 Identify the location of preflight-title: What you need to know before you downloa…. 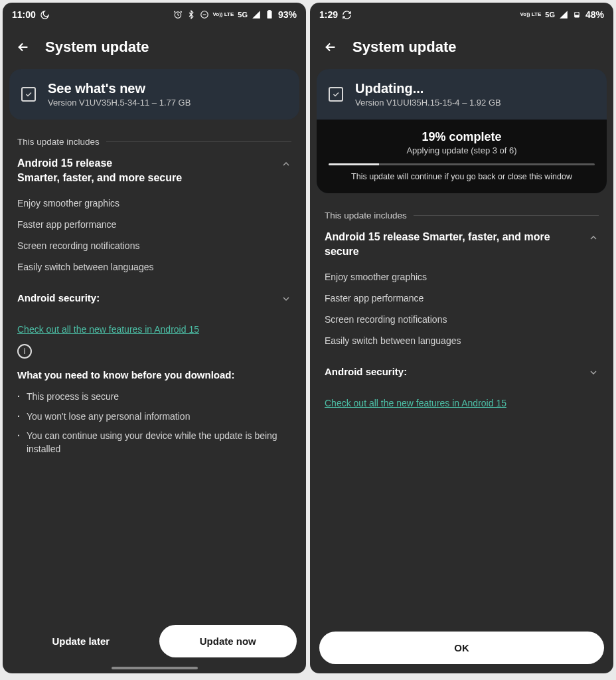
(154, 372).